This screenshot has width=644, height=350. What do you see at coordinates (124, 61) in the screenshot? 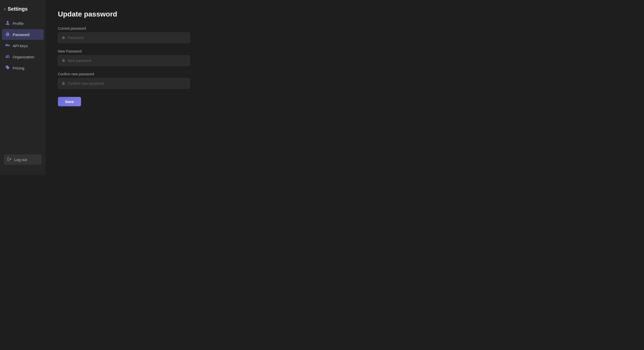
I see `new-password-input-wrapper` at bounding box center [124, 61].